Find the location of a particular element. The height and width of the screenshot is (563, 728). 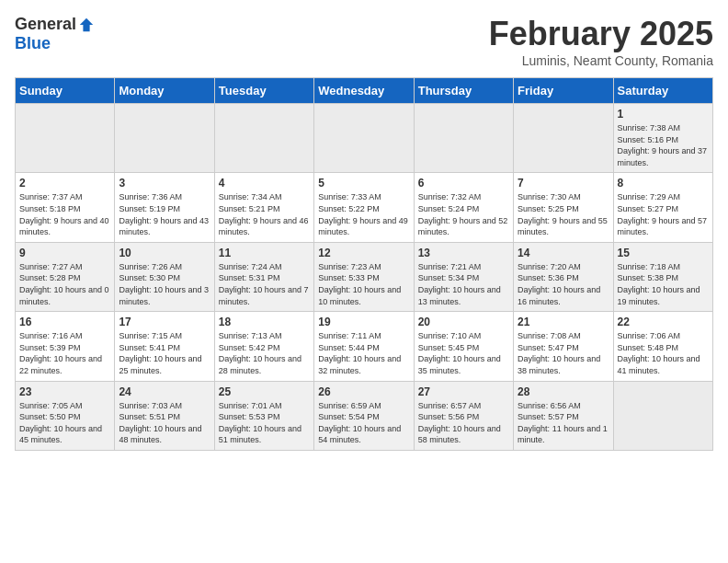

calendar-week-row: 16Sunrise: 7:16 AM Sunset: 5:39 PM Dayli… is located at coordinates (364, 346).